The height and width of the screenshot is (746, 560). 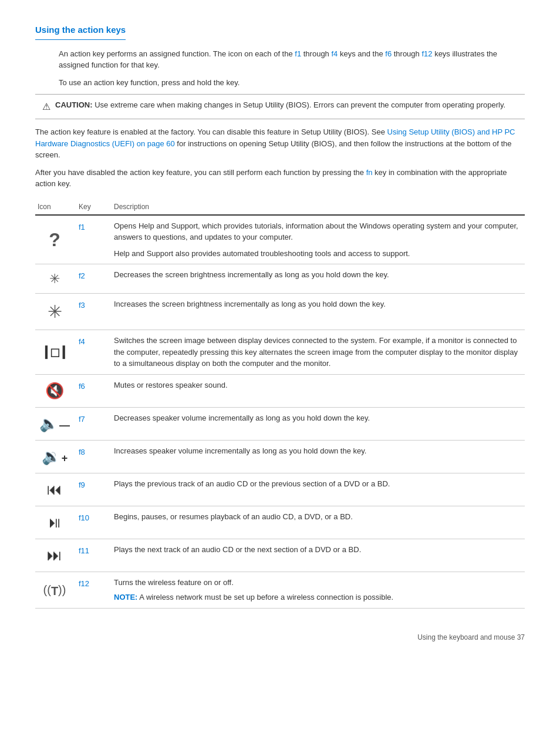 What do you see at coordinates (94, 456) in the screenshot?
I see `key-cell: f8` at bounding box center [94, 456].